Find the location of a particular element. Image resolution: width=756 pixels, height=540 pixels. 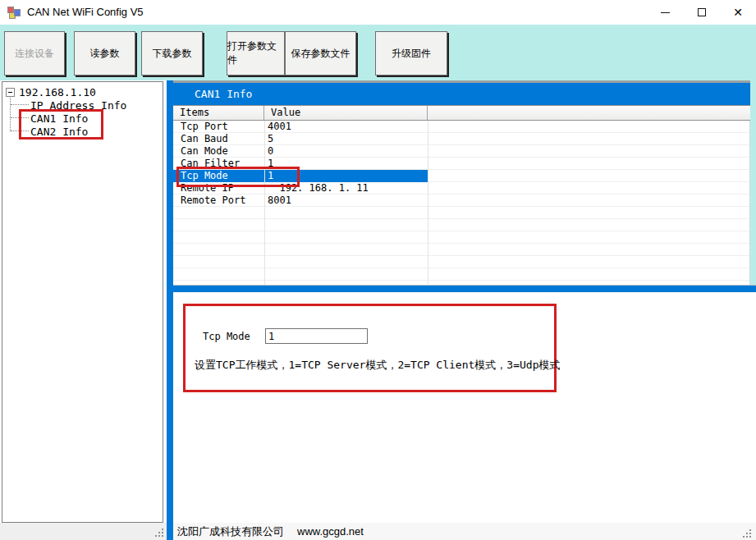

column-header-items: Items is located at coordinates (218, 113).